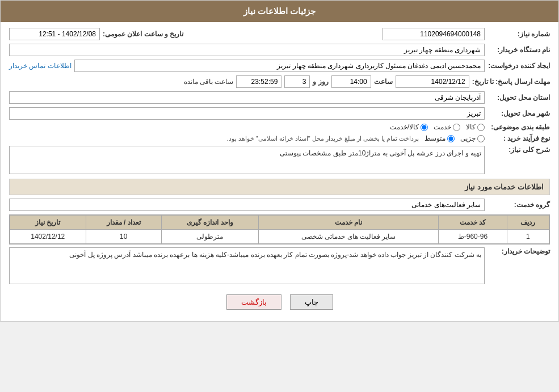 The image size is (559, 392). Describe the element at coordinates (312, 302) in the screenshot. I see `print-button: چاپ` at that location.